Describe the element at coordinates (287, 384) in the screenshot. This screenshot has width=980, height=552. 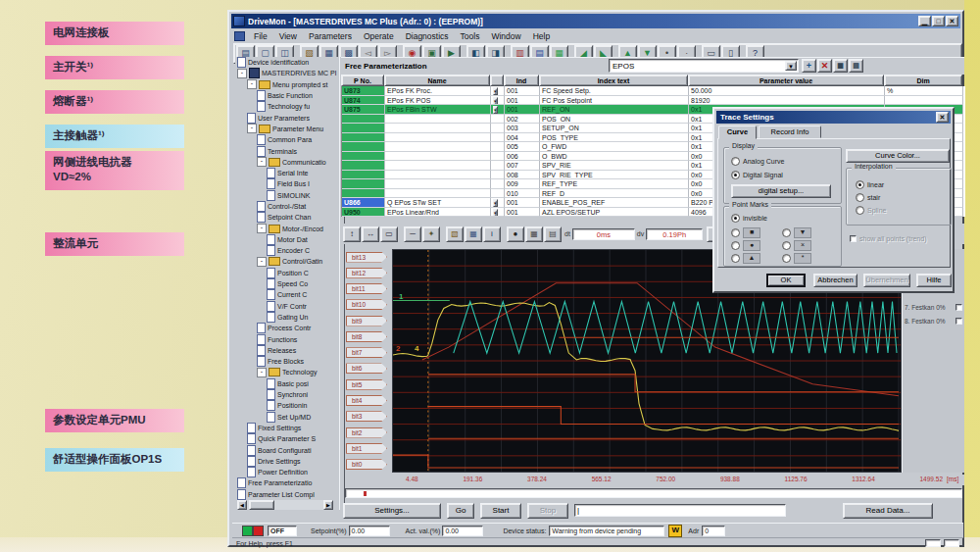
I see `tree-item: Basic posi` at that location.